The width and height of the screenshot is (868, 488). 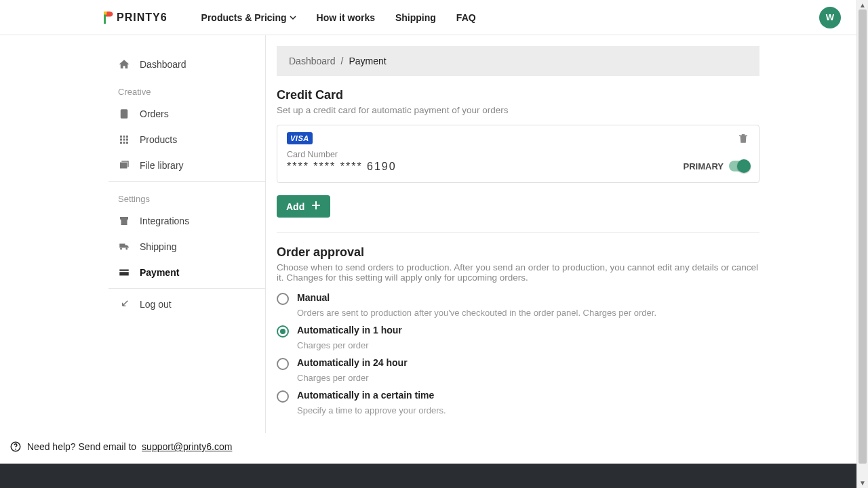 What do you see at coordinates (304, 206) in the screenshot?
I see `add-card-button: Add` at bounding box center [304, 206].